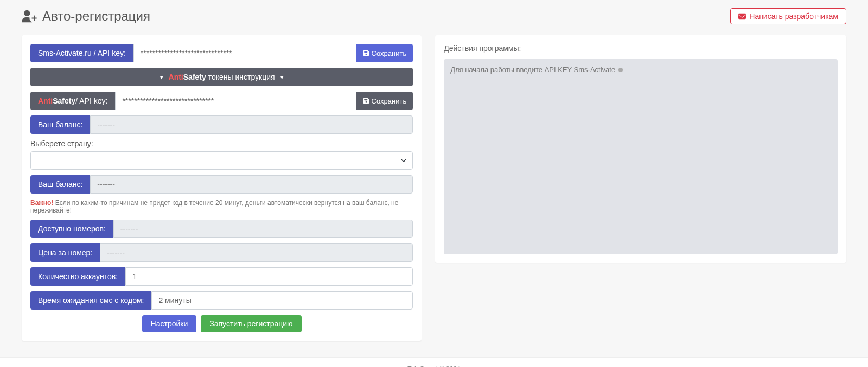  I want to click on footer: TeleGrand © 2024, so click(434, 362).